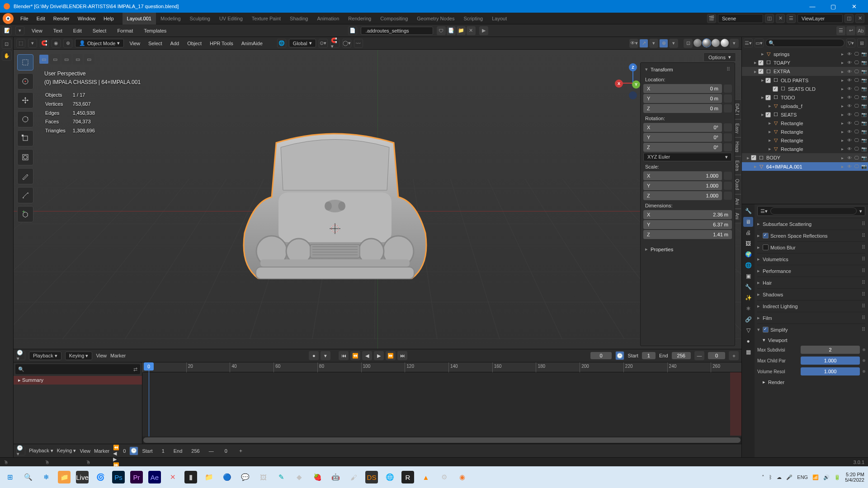 The image size is (868, 488). I want to click on maximize-button: ▢, so click(833, 6).